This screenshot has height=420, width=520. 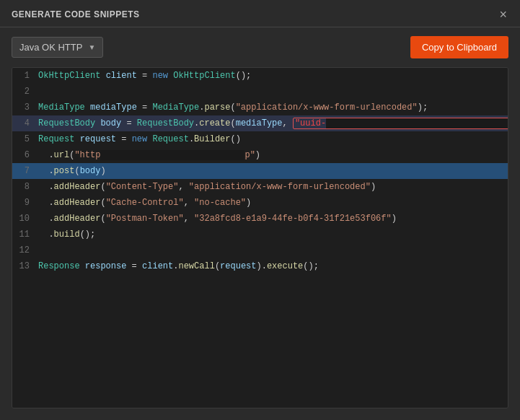 What do you see at coordinates (260, 108) in the screenshot?
I see `code-line-3: 3 MediaType mediaType = MediaType.parse(…` at bounding box center [260, 108].